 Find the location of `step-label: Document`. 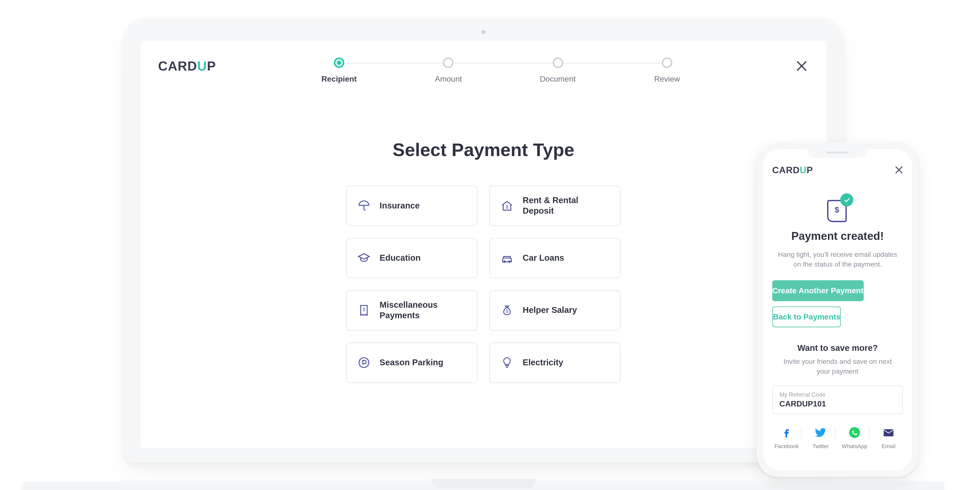

step-label: Document is located at coordinates (558, 79).